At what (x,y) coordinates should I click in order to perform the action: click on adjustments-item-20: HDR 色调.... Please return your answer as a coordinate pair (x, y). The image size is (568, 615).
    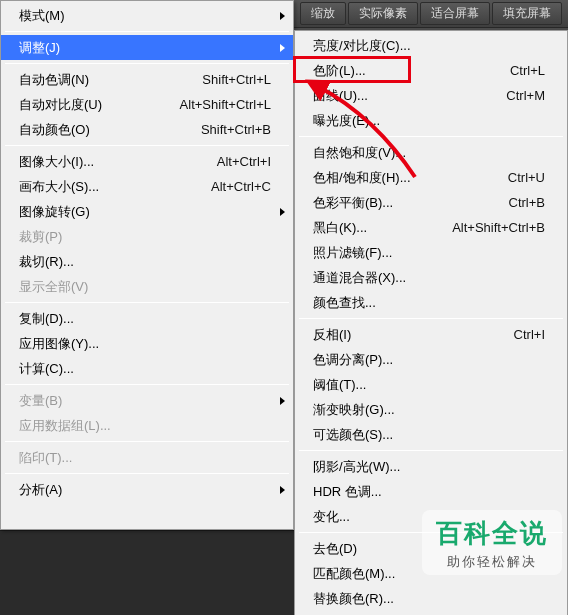
    Looking at the image, I should click on (431, 492).